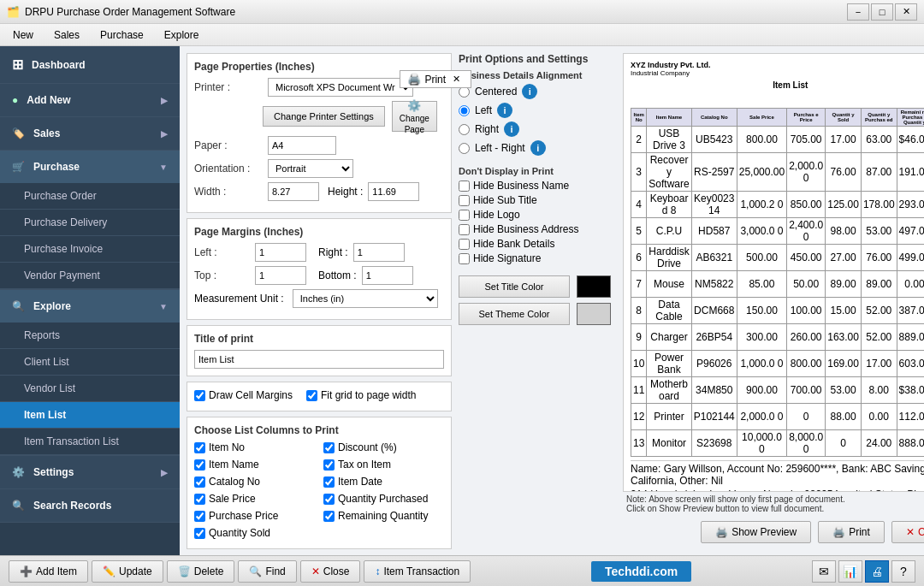 This screenshot has height=586, width=924. Describe the element at coordinates (90, 388) in the screenshot. I see `sidebar-item-vendor-list: Vendor List` at that location.